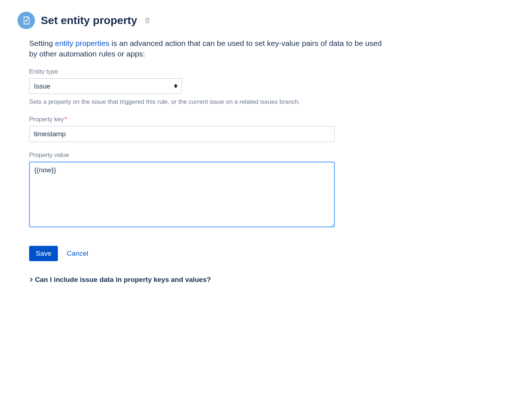 The width and height of the screenshot is (532, 397). What do you see at coordinates (77, 253) in the screenshot?
I see `cancel-button: Cancel` at bounding box center [77, 253].